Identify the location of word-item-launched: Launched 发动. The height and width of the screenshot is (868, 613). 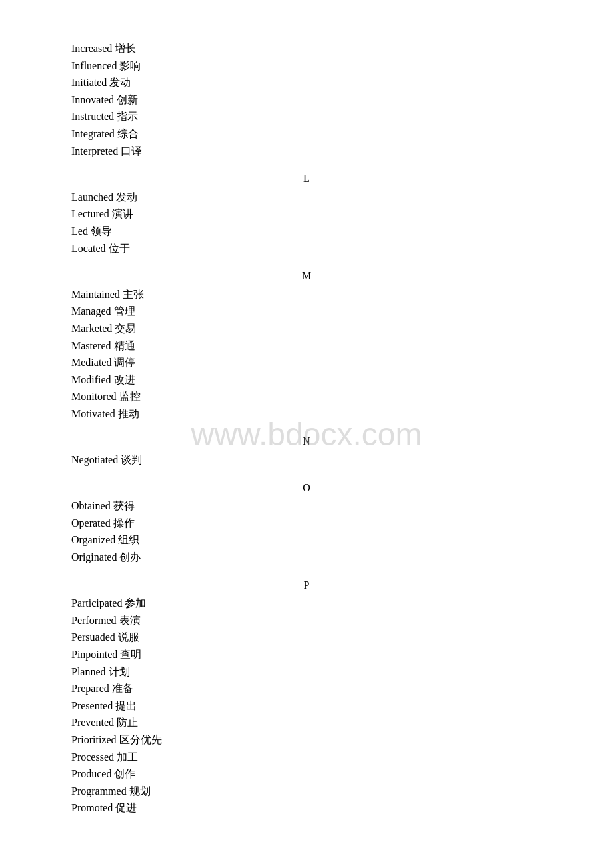
(306, 197).